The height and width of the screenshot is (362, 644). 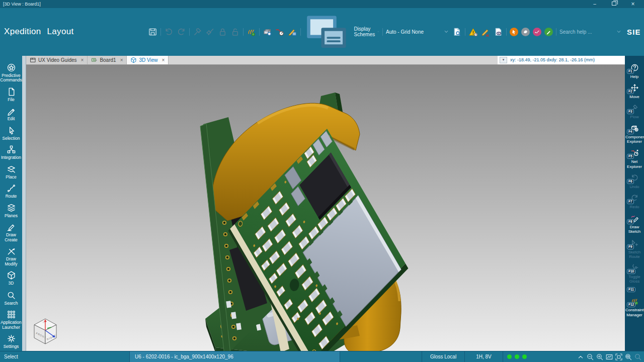 What do you see at coordinates (222, 32) in the screenshot?
I see `lock-button` at bounding box center [222, 32].